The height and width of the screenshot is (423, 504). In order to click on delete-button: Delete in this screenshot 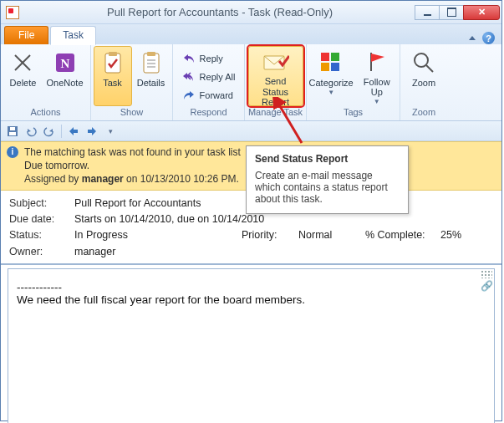, I will do `click(23, 76)`.